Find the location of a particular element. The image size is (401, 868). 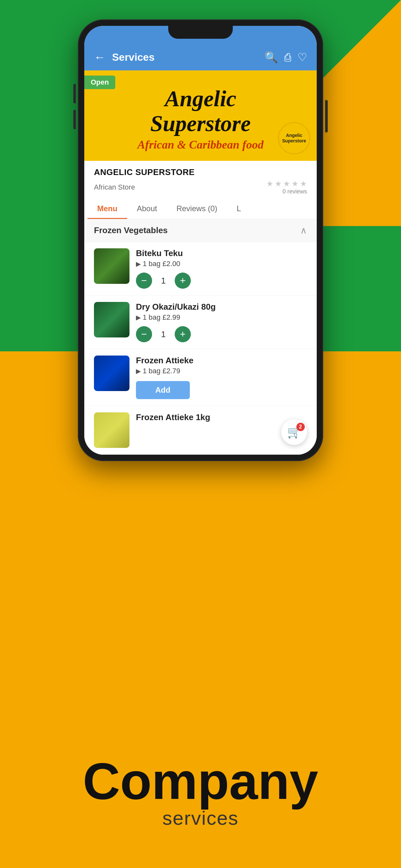

item-image-attieke is located at coordinates (112, 373).